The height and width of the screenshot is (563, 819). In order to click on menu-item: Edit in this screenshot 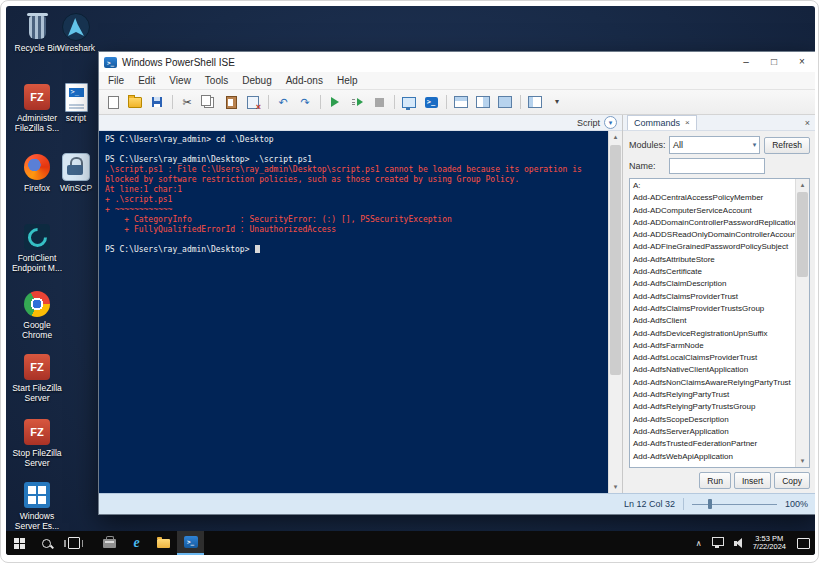, I will do `click(146, 80)`.